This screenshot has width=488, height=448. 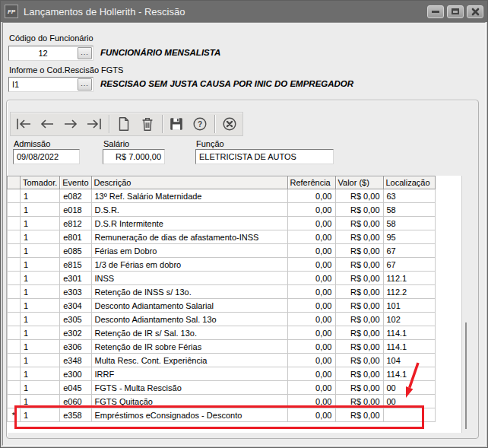 I want to click on cell-evento: e801, so click(x=76, y=237).